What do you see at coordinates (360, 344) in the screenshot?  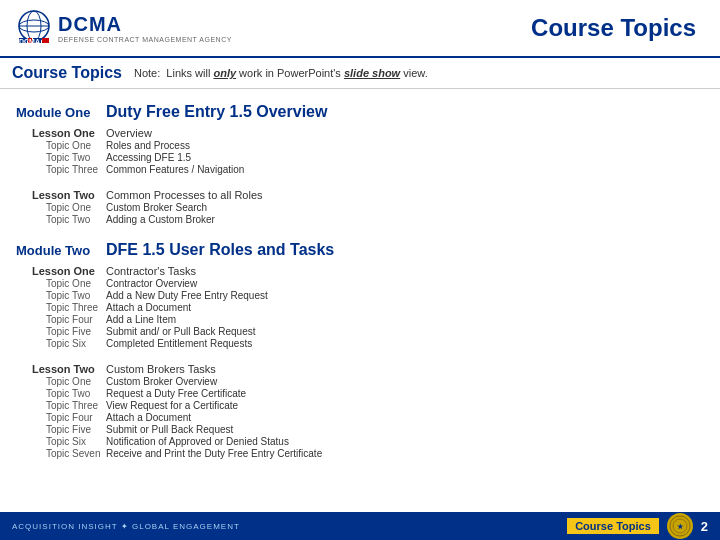 I see `topic-row: Topic Six Completed Entitlement Requests` at bounding box center [360, 344].